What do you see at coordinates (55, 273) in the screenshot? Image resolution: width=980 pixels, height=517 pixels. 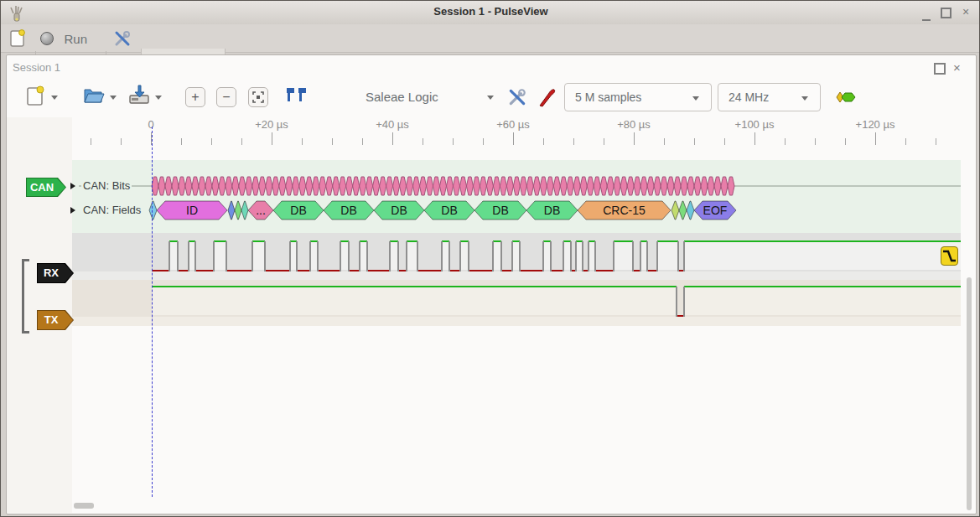 I see `rx-channel-tag: RX` at bounding box center [55, 273].